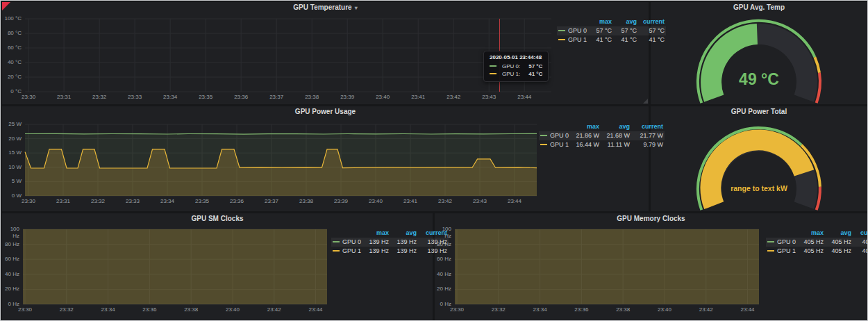 This screenshot has width=868, height=321. What do you see at coordinates (12, 167) in the screenshot?
I see `y-axis-tick-label: 10 W` at bounding box center [12, 167].